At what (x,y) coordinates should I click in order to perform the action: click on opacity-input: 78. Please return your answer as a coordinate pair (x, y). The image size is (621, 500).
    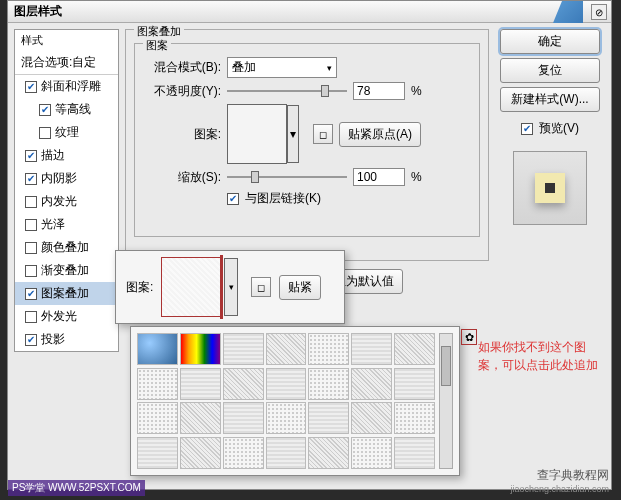
    Looking at the image, I should click on (379, 91).